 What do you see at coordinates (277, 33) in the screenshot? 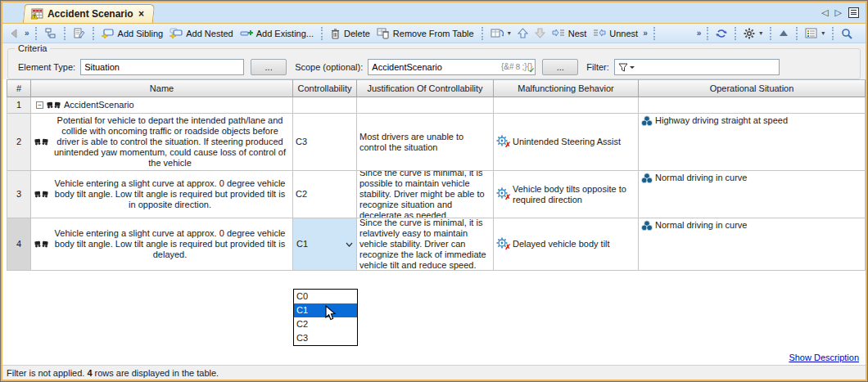
I see `add-existing-button: Add Existing...` at bounding box center [277, 33].